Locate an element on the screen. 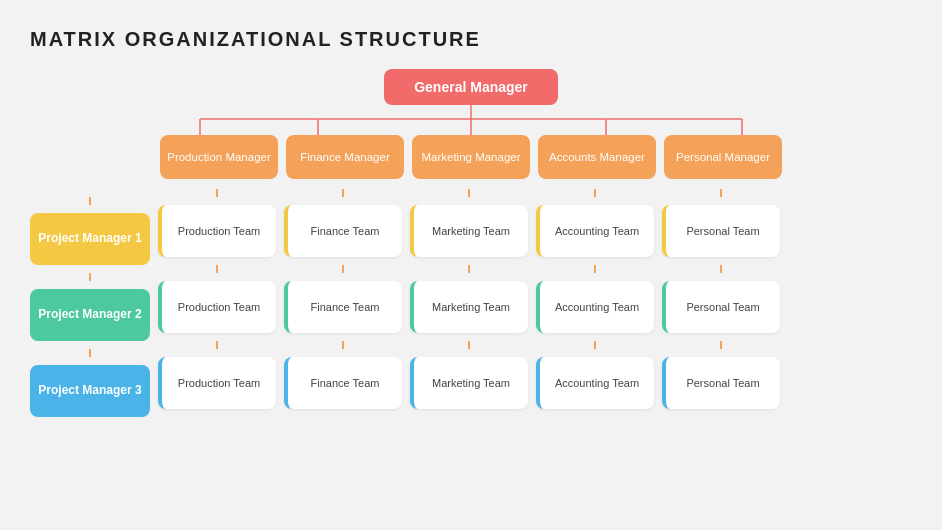 This screenshot has height=530, width=942. team-box-r1-production: Production Team is located at coordinates (217, 231).